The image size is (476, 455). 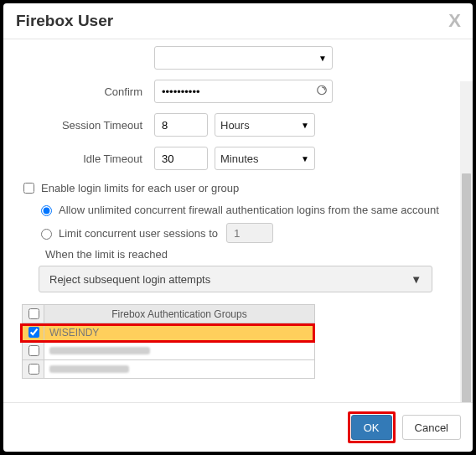 I want to click on session-timeout-row: Session Timeout Hours ▼, so click(x=233, y=125).